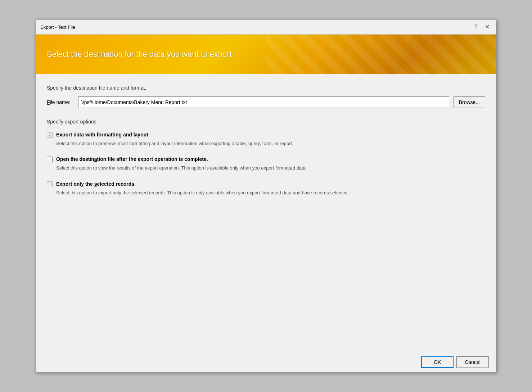  I want to click on option-2-label: Open the destination file after the expo…, so click(132, 159).